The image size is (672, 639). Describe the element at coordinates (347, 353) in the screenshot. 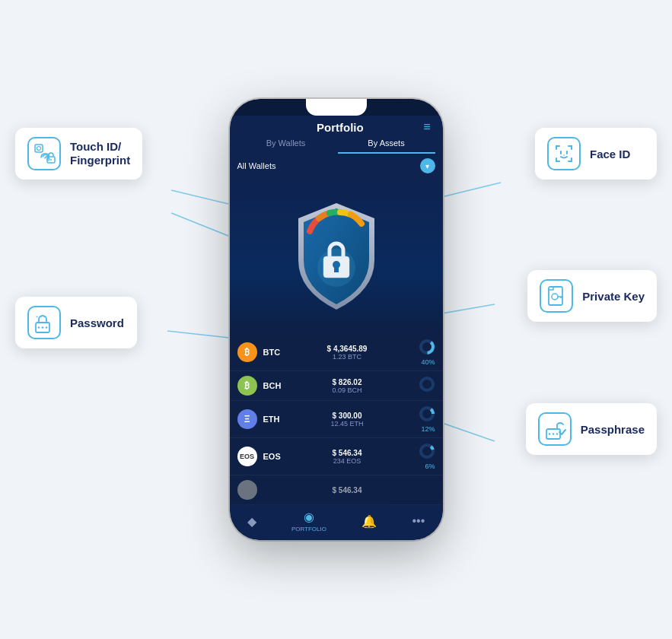

I see `btc-values: $ 4,3645.89 1.23 BTC` at that location.